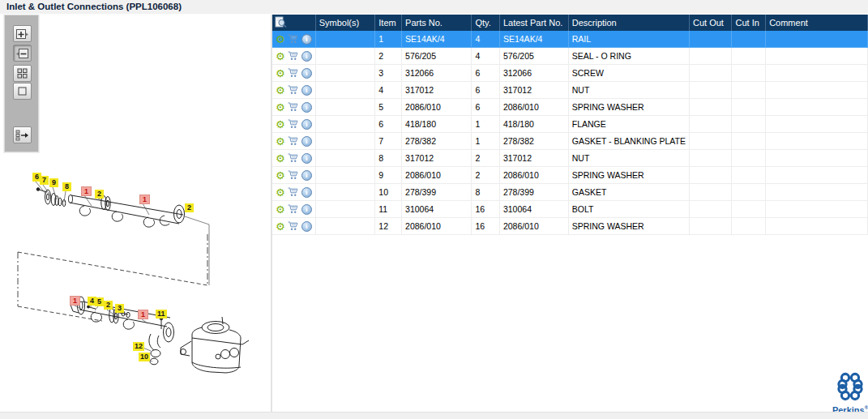 Image resolution: width=868 pixels, height=419 pixels. Describe the element at coordinates (389, 91) in the screenshot. I see `cell-item: 4` at that location.